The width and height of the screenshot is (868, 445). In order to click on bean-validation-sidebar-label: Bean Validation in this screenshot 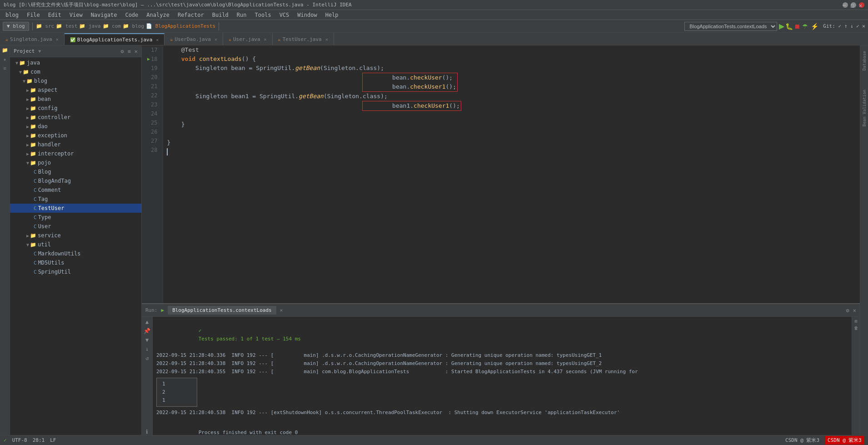, I will do `click(864, 108)`.